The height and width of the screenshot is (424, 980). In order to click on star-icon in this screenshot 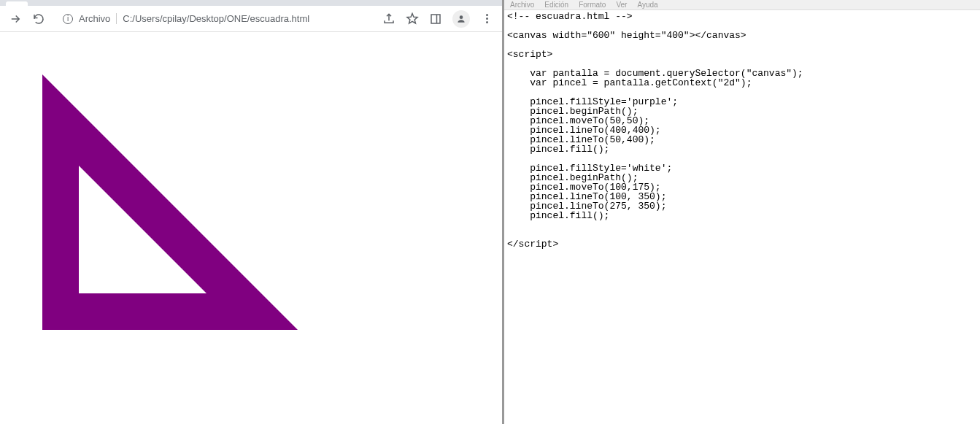, I will do `click(412, 19)`.